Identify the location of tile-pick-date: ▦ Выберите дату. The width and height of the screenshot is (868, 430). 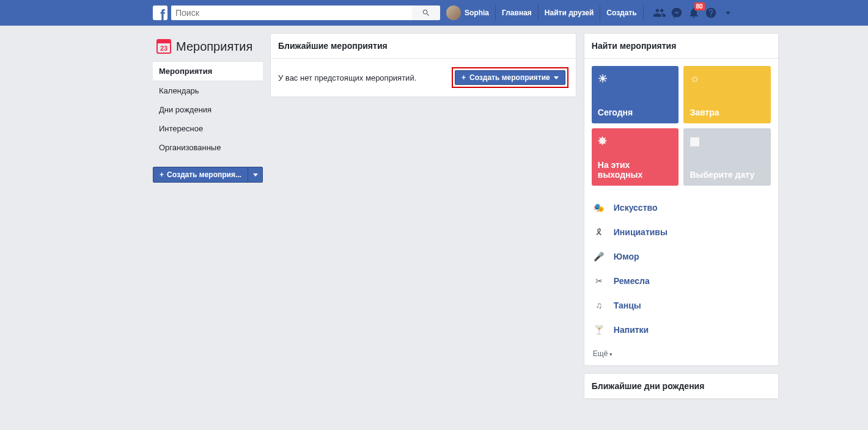
(727, 157).